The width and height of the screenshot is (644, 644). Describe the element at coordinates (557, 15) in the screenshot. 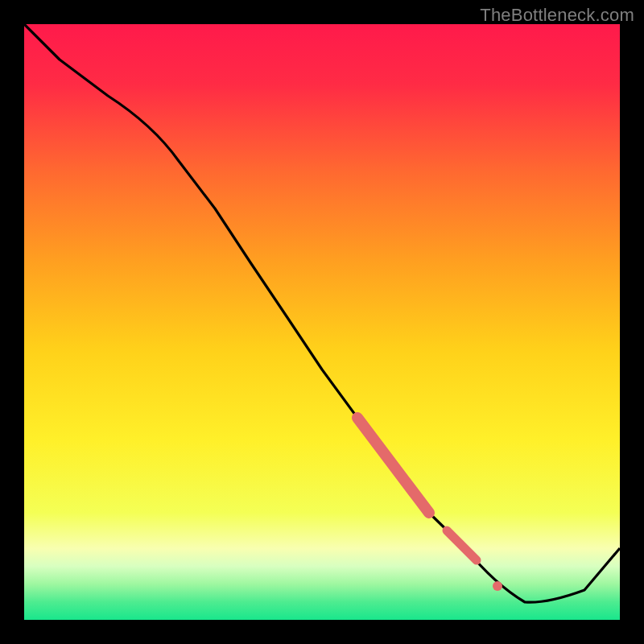

I see `watermark-text: TheBottleneck.com` at that location.